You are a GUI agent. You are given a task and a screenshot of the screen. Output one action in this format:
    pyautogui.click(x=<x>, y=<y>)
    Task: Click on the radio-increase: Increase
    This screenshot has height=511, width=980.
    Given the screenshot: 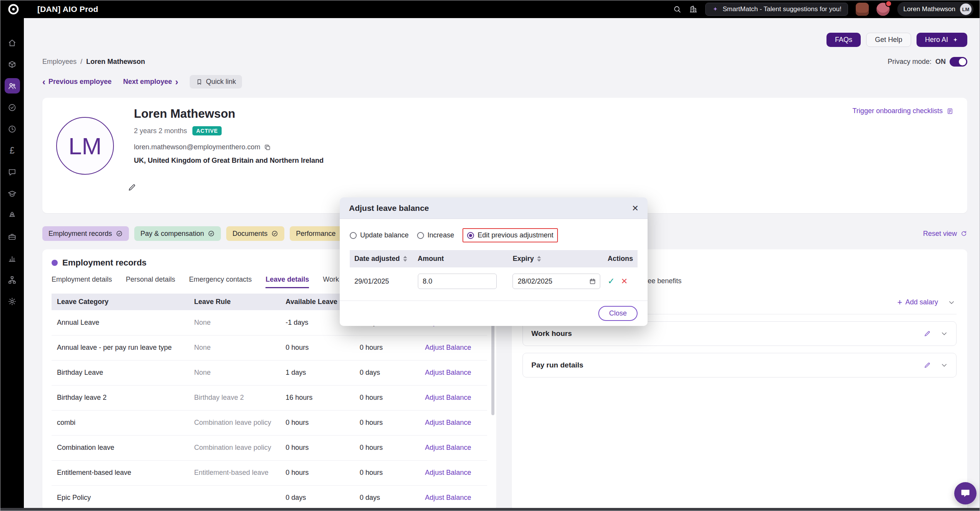 What is the action you would take?
    pyautogui.click(x=436, y=235)
    